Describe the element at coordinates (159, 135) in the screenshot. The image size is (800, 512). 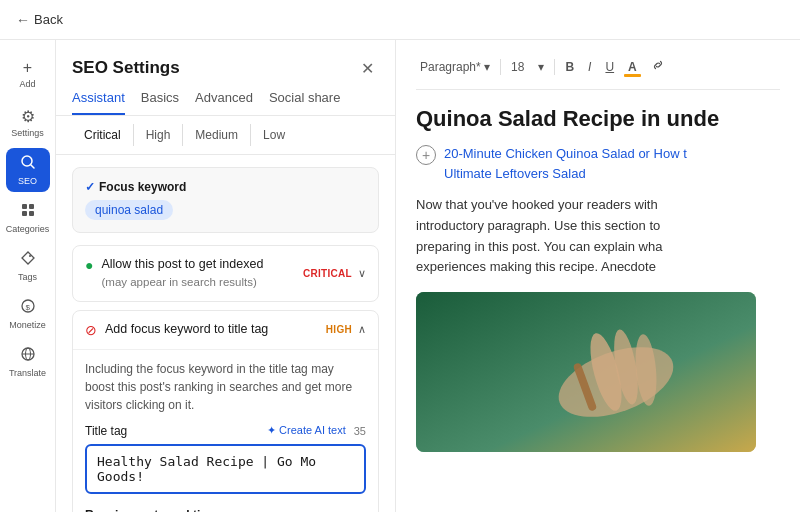
I see `subtab-high: High` at that location.